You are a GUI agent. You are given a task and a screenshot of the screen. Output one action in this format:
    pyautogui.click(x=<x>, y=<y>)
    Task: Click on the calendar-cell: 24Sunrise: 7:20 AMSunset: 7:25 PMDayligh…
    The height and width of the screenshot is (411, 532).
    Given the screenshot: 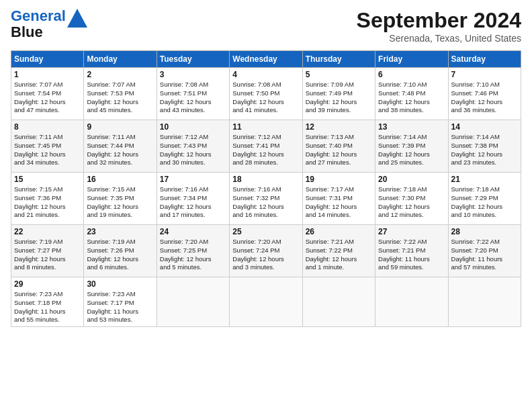 What is the action you would take?
    pyautogui.click(x=193, y=251)
    